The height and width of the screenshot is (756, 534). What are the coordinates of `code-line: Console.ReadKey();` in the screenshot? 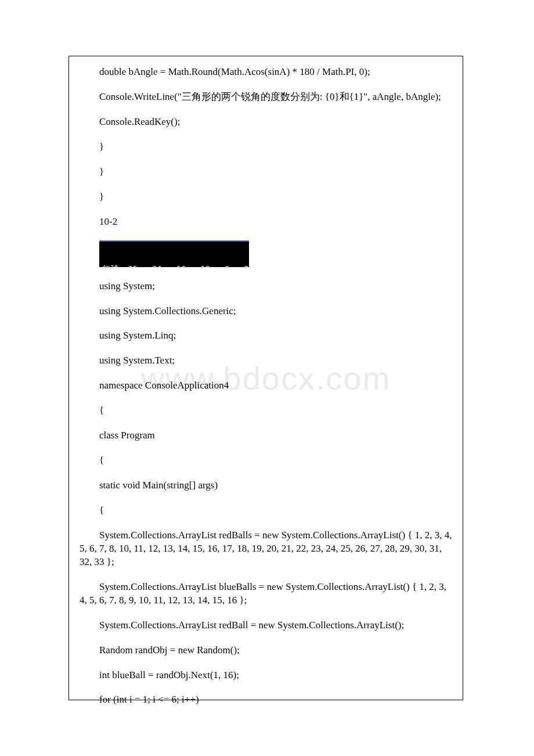 It's located at (266, 122).